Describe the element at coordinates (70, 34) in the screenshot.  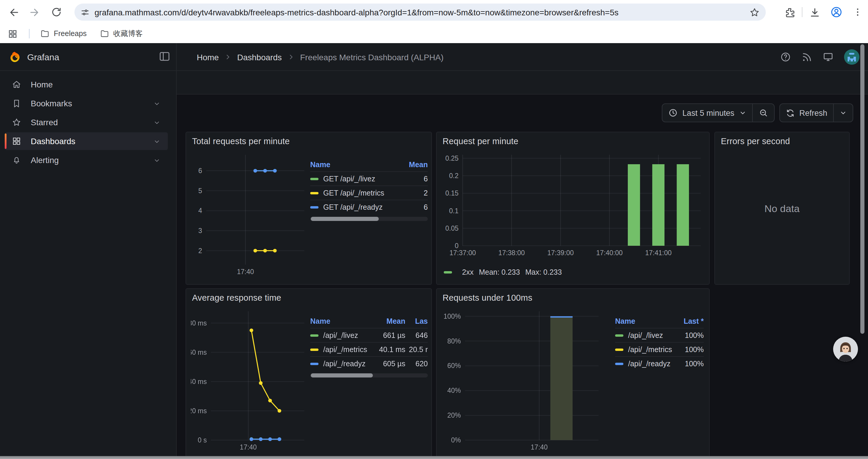
I see `bookmark-folder-label: Freeleaps` at that location.